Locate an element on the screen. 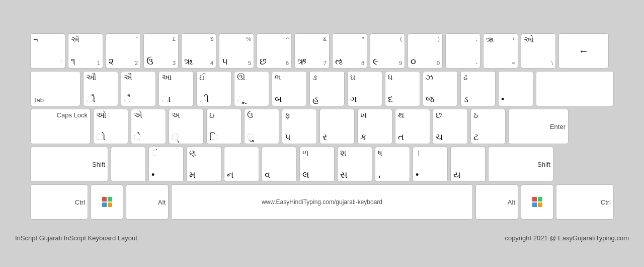  key-backslash-top: ઓ \ is located at coordinates (538, 51).